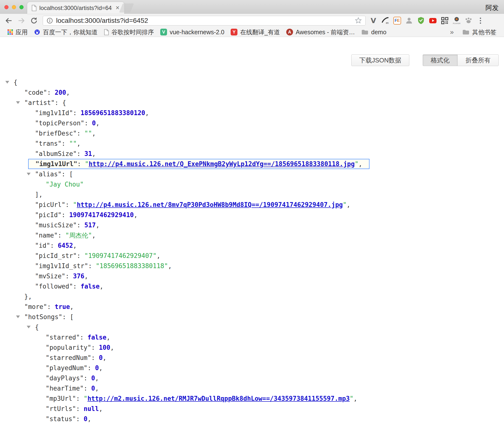  I want to click on json-line-text: "trans": "",, so click(58, 144).